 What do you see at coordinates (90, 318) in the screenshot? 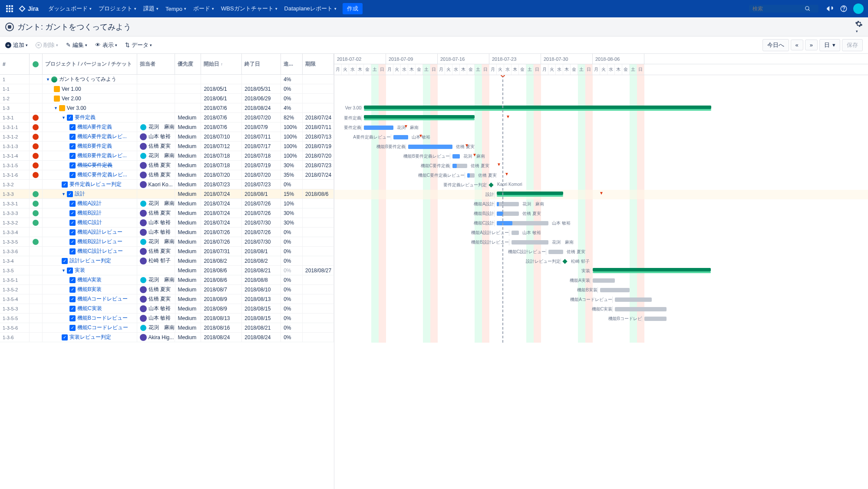
I see `cell-name: ✓機能Bコードレビュー` at bounding box center [90, 318].